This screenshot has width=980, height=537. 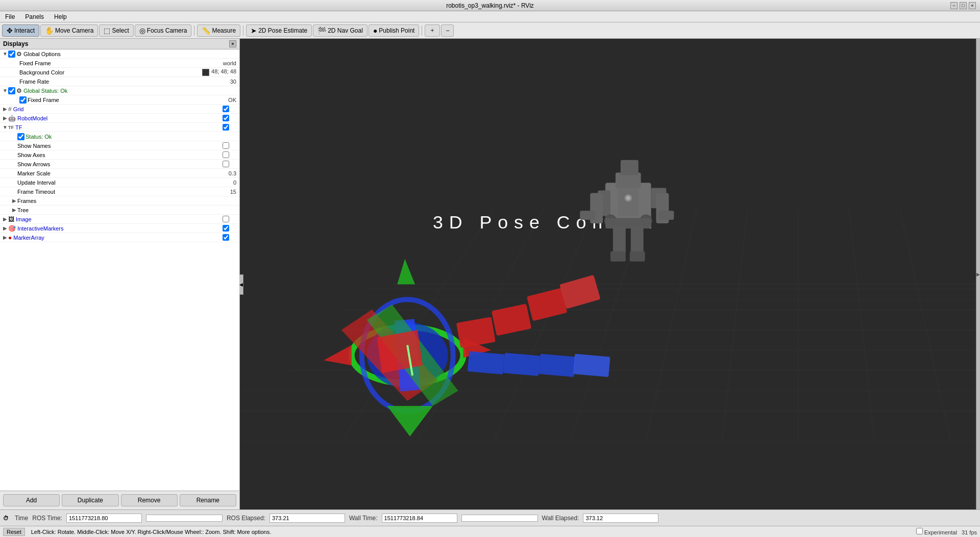 What do you see at coordinates (226, 219) in the screenshot?
I see `check-image` at bounding box center [226, 219].